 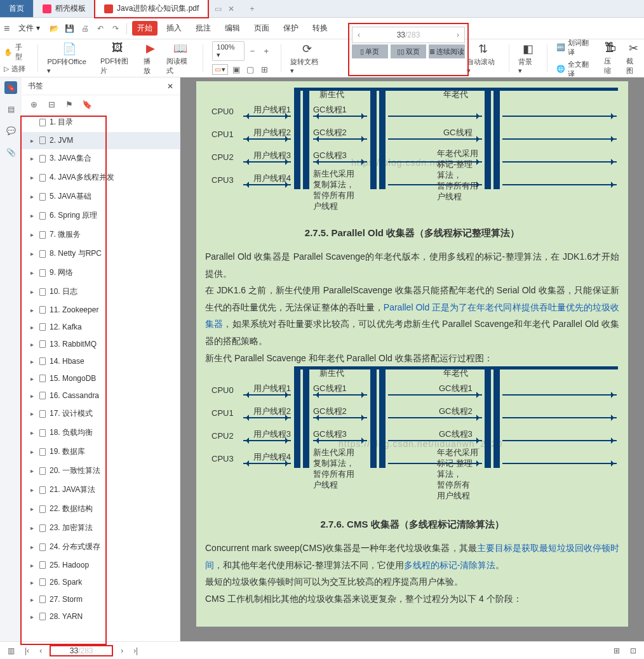 I want to click on menu-edit: 编辑, so click(x=232, y=28).